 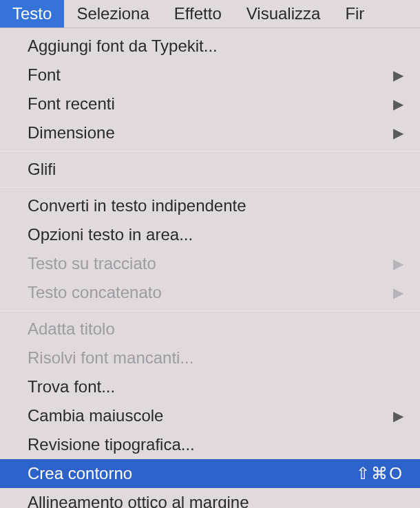 I want to click on menu-item-testo-concatenato: Testo concatenato ▶, so click(x=210, y=293).